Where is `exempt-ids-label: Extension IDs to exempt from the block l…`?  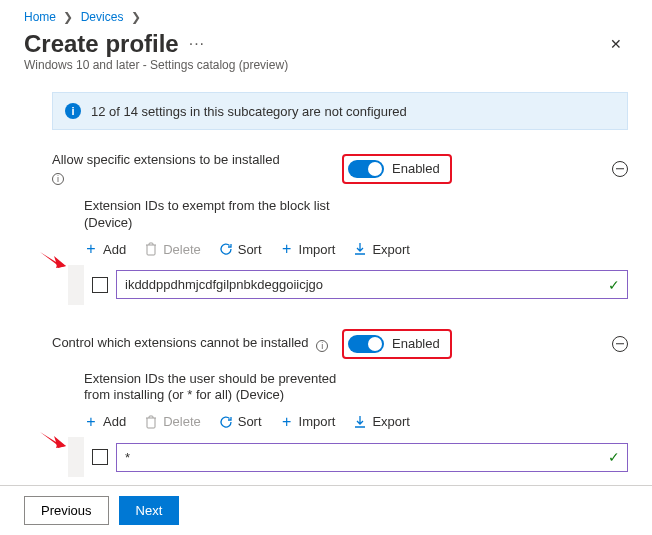 exempt-ids-label: Extension IDs to exempt from the block l… is located at coordinates (202, 213).